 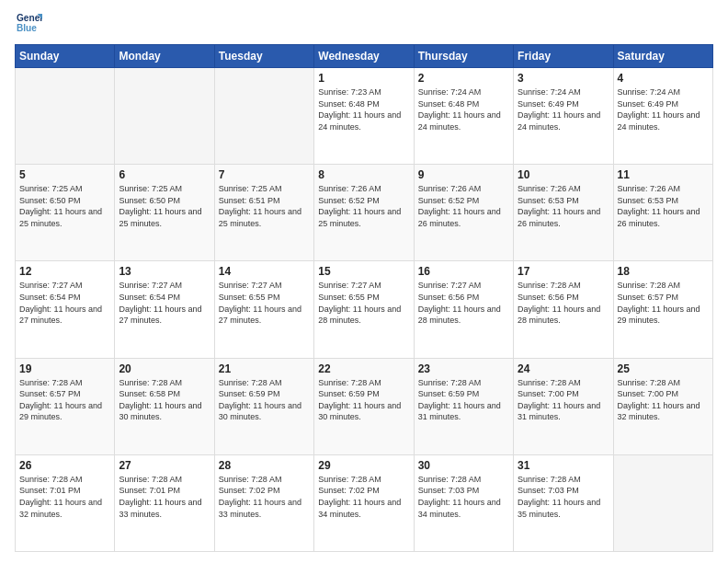 I want to click on calendar-cell: 2Sunrise: 7:24 AM Sunset: 6:48 PM Daylig…, so click(x=463, y=116).